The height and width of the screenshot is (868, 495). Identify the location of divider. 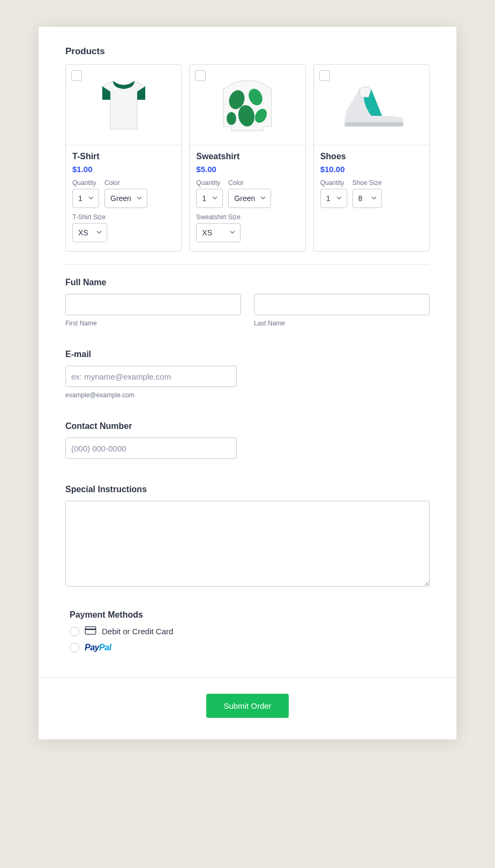
(248, 265).